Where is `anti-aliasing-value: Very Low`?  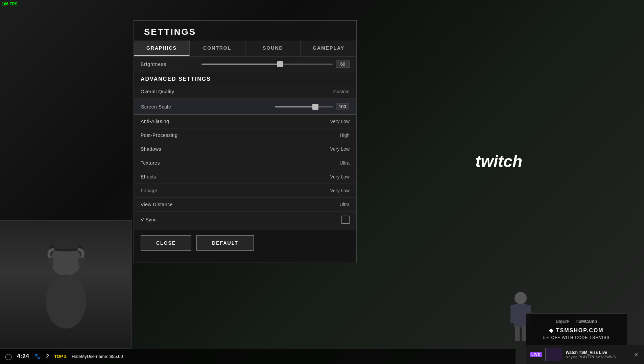
anti-aliasing-value: Very Low is located at coordinates (336, 121).